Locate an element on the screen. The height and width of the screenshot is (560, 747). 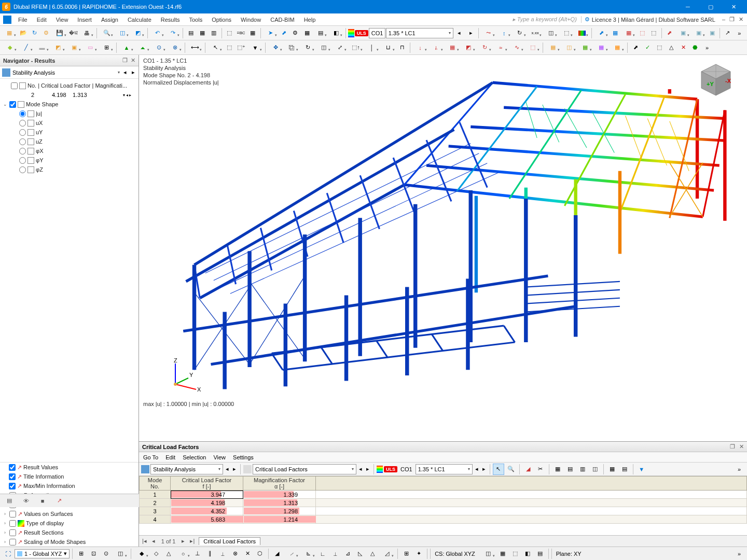
addon-button: ▦ is located at coordinates (252, 33).